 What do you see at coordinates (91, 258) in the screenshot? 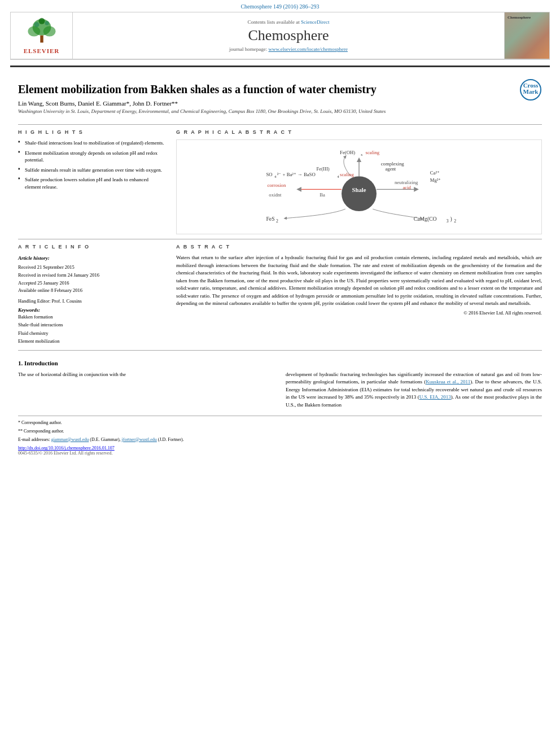
I see `history-label: Article history:` at bounding box center [91, 258].